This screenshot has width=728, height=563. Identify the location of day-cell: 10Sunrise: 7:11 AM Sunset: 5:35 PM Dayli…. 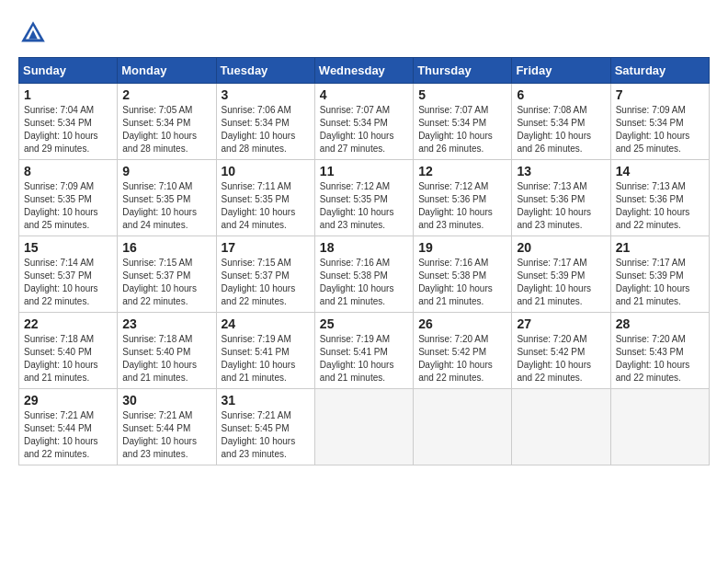
(265, 199).